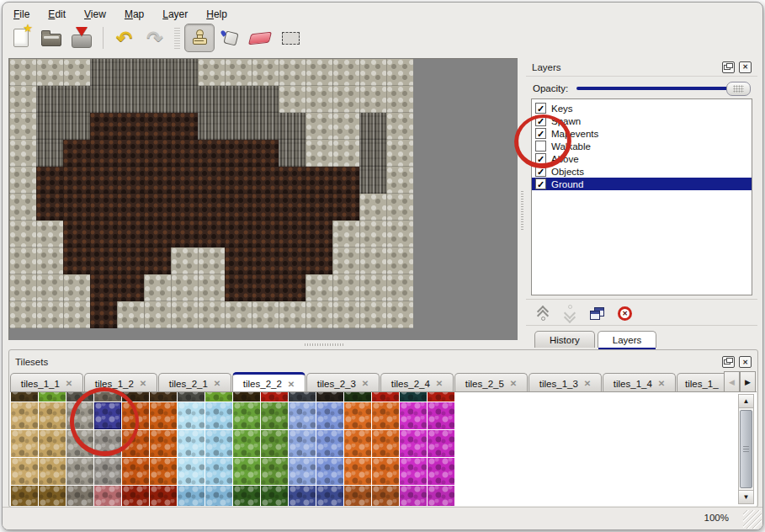  What do you see at coordinates (260, 38) in the screenshot?
I see `eraser-tool-button` at bounding box center [260, 38].